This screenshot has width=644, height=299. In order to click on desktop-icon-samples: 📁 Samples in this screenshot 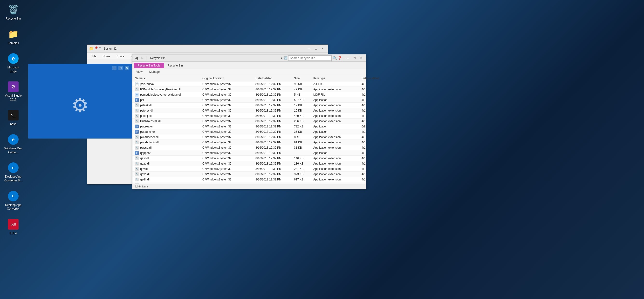, I will do `click(13, 37)`.